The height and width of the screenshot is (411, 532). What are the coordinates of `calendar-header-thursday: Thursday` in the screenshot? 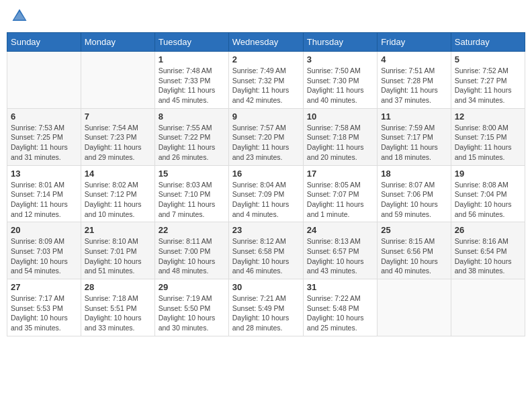 It's located at (340, 42).